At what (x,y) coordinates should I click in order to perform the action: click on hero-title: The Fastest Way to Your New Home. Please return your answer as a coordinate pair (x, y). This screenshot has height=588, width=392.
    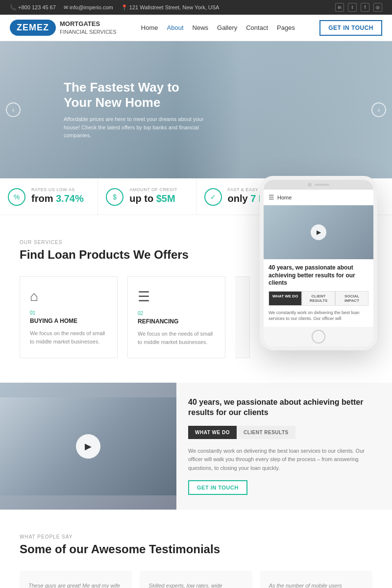
    Looking at the image, I should click on (135, 95).